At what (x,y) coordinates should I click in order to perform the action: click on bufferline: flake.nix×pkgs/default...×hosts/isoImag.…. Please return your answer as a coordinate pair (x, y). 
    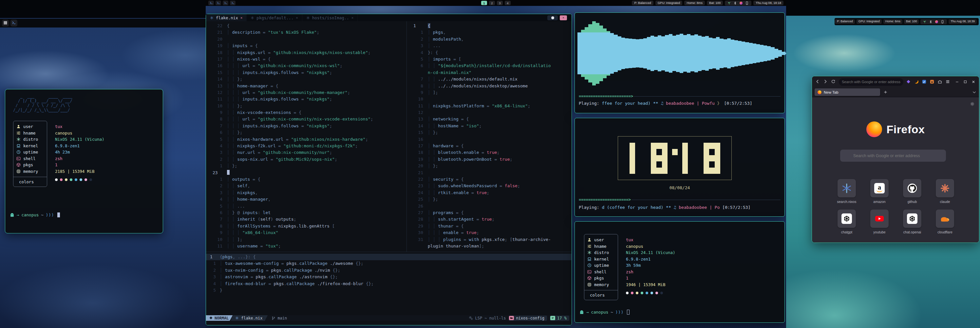
    Looking at the image, I should click on (389, 17).